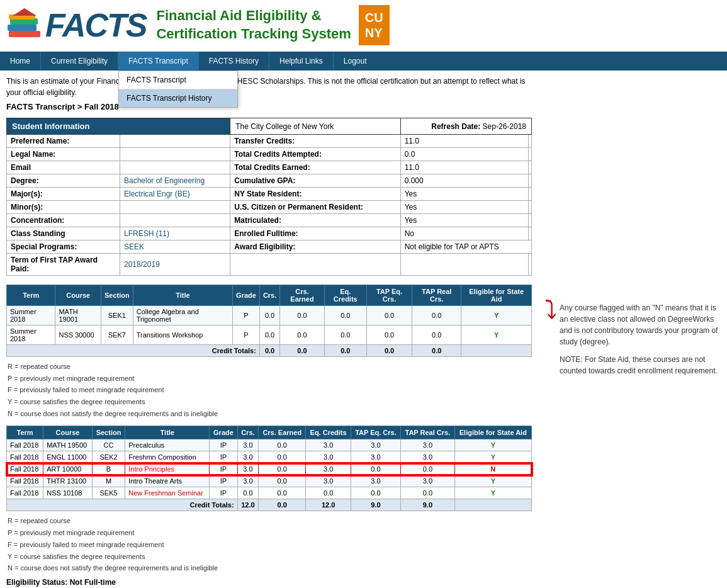 This screenshot has height=588, width=727. What do you see at coordinates (315, 181) in the screenshot?
I see `cumulative-gpa-label: Cumulative GPA:` at bounding box center [315, 181].